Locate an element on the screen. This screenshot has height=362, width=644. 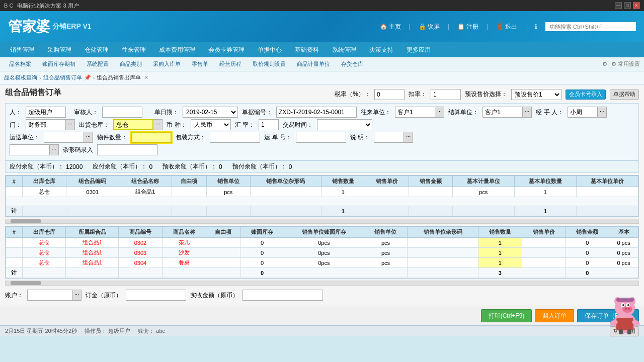
bcol-unit-stock: 销售单位账面库存 is located at coordinates (324, 232).